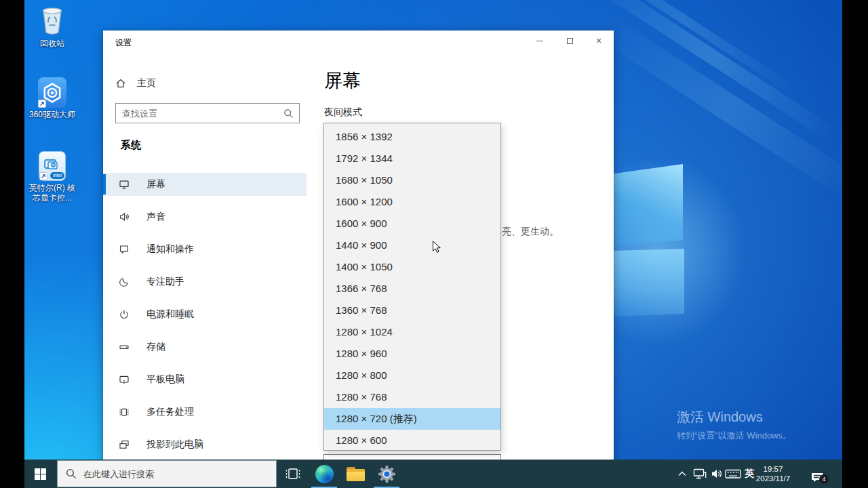 Image resolution: width=868 pixels, height=488 pixels. I want to click on sidebar-item-label: 投影到此电脑, so click(175, 445).